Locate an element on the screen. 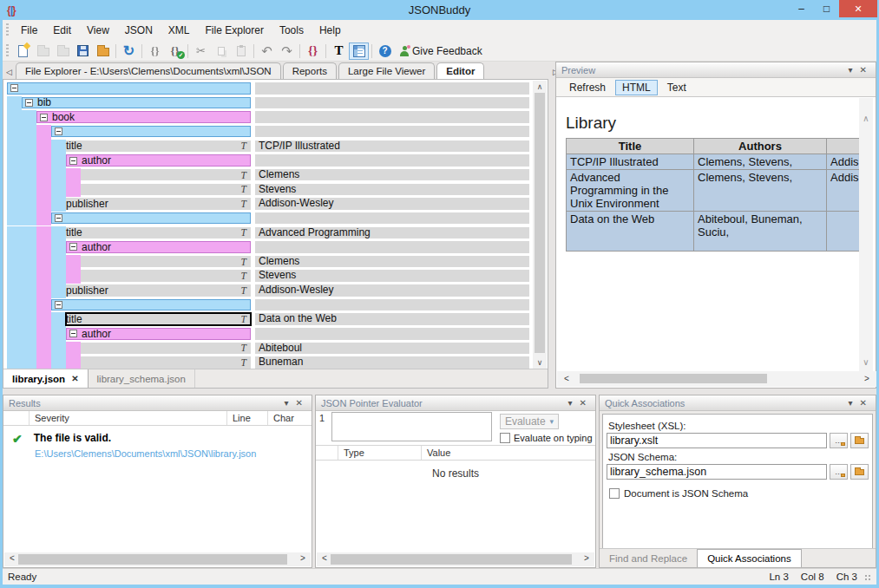  tab-editor: Editor is located at coordinates (460, 71).